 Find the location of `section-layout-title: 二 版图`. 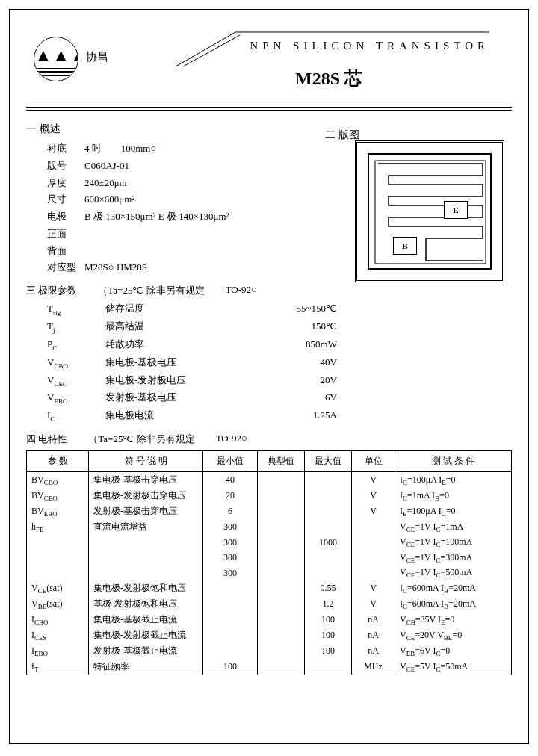

section-layout-title: 二 版图 is located at coordinates (342, 135).